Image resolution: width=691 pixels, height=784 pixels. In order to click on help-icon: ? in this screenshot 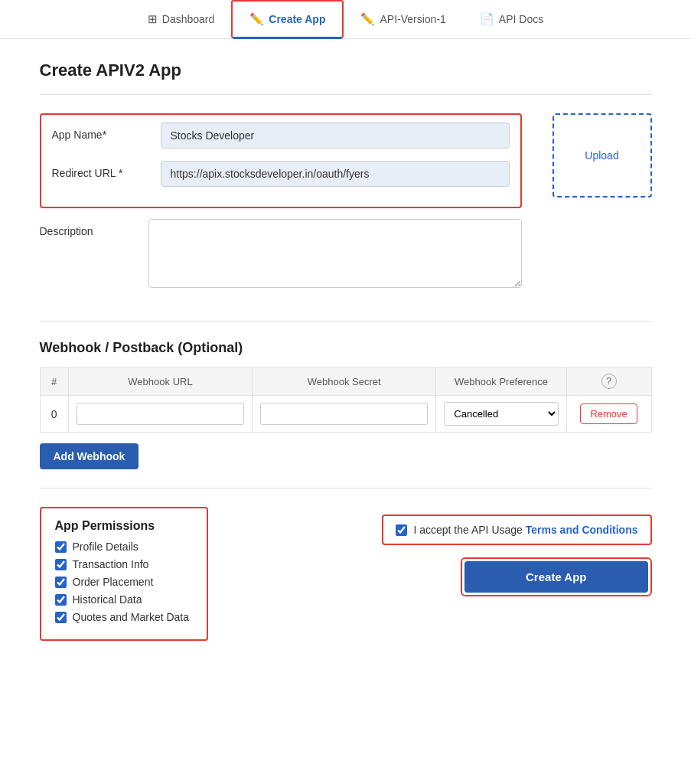, I will do `click(609, 381)`.